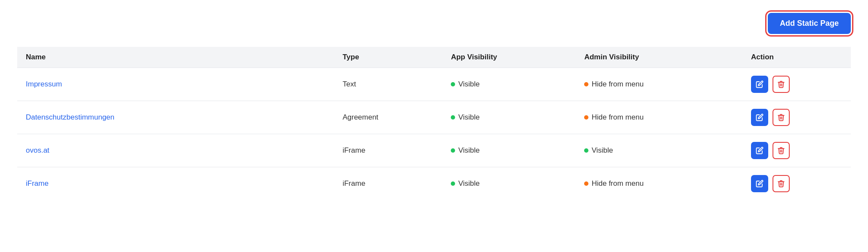  Describe the element at coordinates (434, 84) in the screenshot. I see `table-row: ImpressumTextVisibleHide from menu` at that location.